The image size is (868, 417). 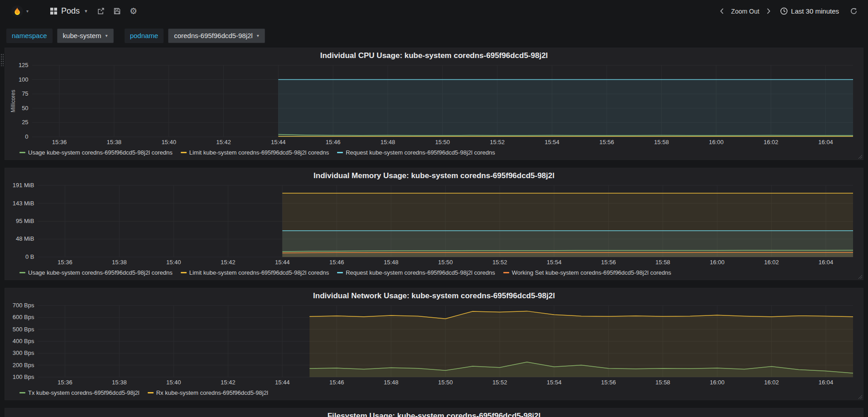 What do you see at coordinates (722, 11) in the screenshot?
I see `time-shift-back-button` at bounding box center [722, 11].